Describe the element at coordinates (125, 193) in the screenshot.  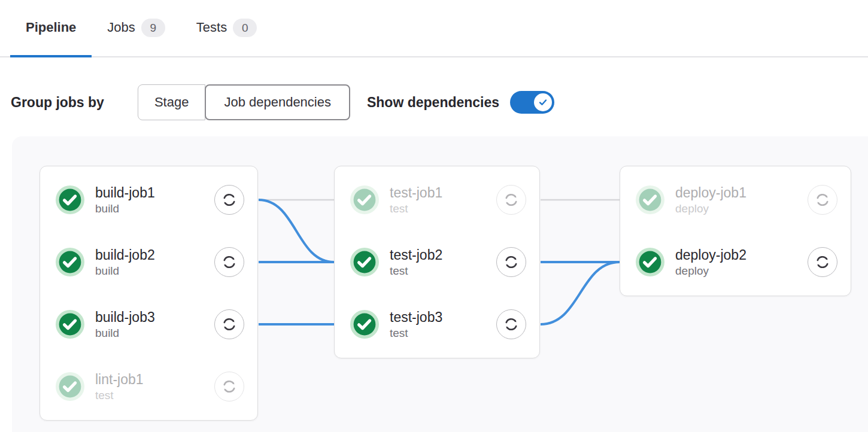
I see `job-name-link: build-job1` at that location.